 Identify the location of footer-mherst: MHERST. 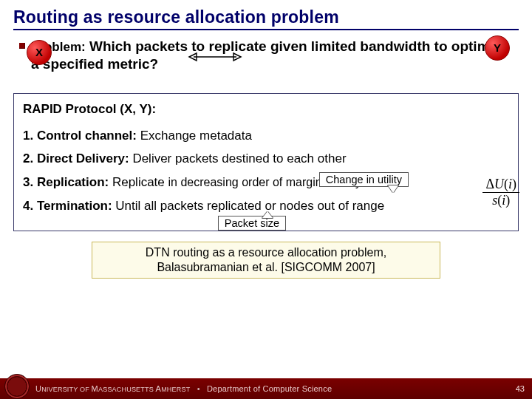
(176, 389).